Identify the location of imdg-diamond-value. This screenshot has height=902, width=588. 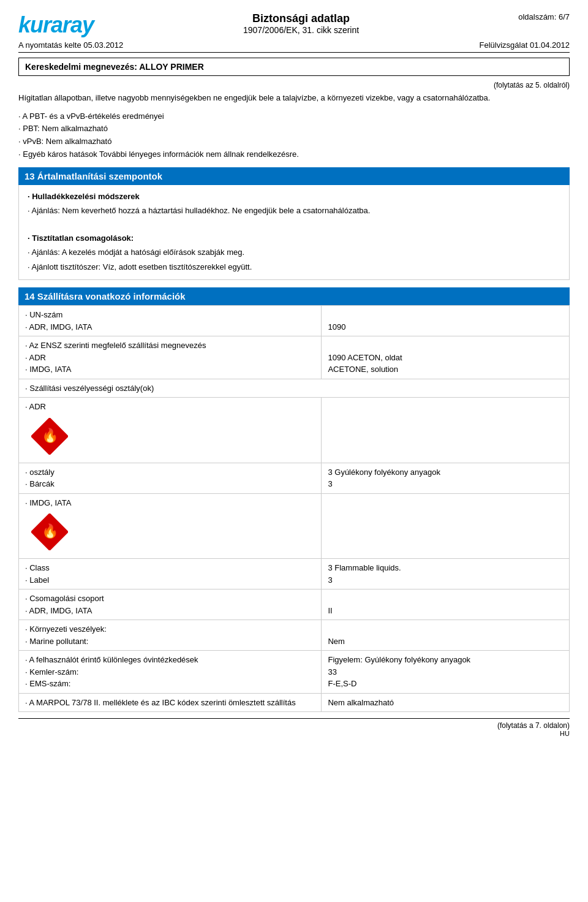
(446, 526).